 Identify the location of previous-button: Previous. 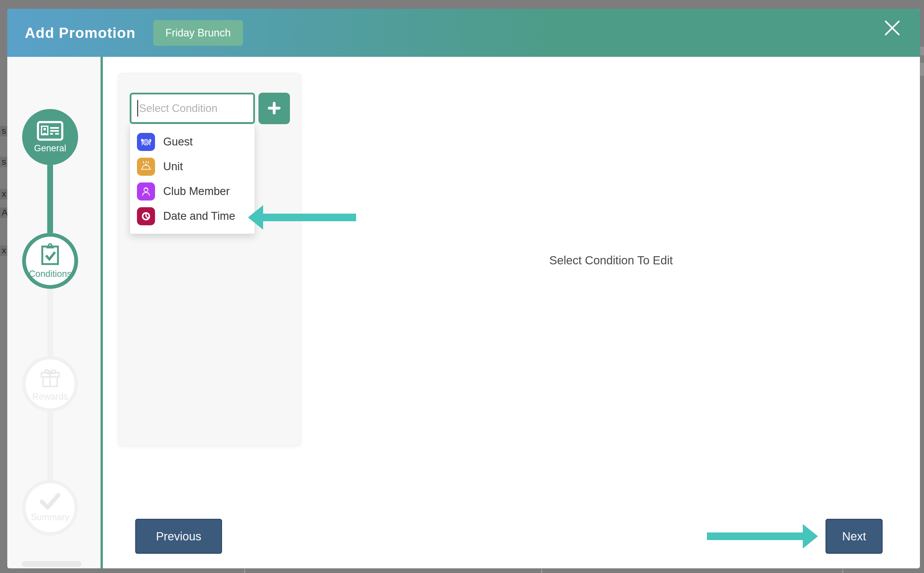
(179, 536).